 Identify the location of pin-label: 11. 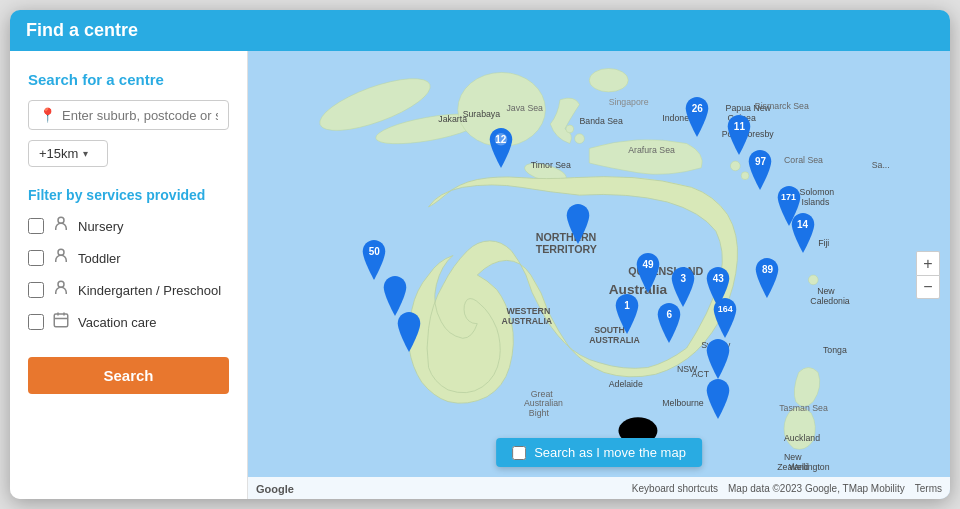
(740, 126).